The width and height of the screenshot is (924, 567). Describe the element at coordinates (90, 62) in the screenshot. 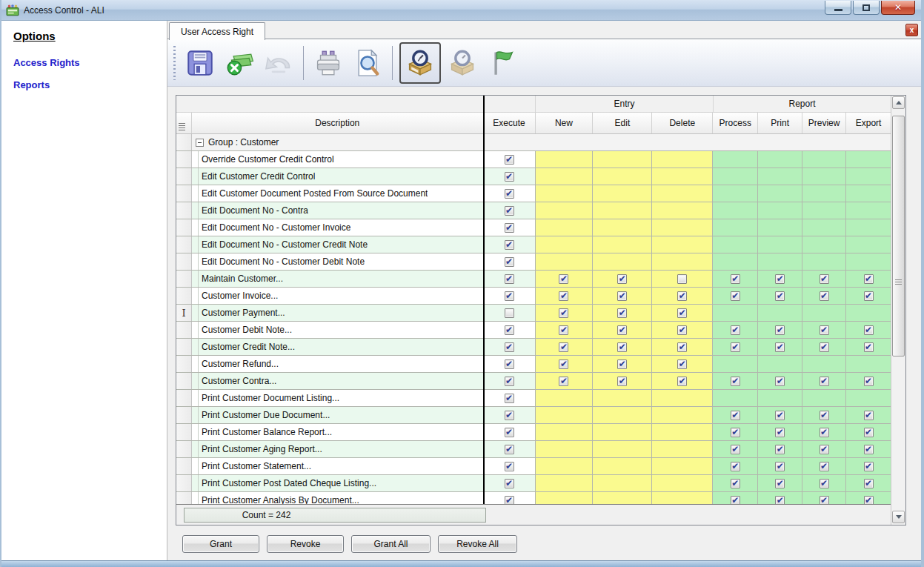

I see `sidebar-item-access-rights: Access Rights` at that location.